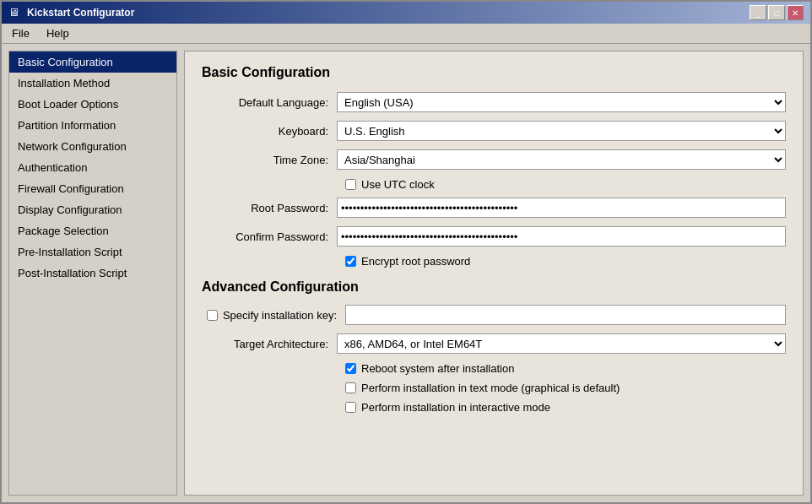 Image resolution: width=812 pixels, height=504 pixels. What do you see at coordinates (269, 103) in the screenshot?
I see `default-language-label: Default Language:` at bounding box center [269, 103].